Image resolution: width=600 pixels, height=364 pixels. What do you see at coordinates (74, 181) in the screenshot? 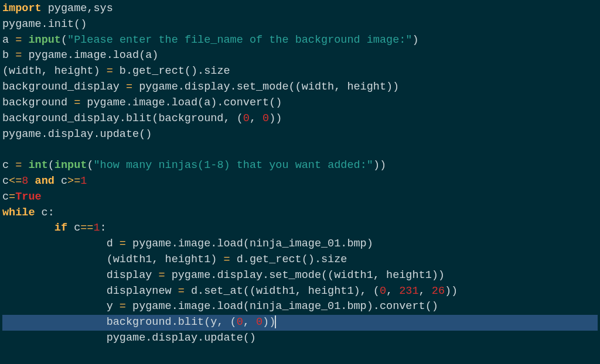
I see `code-token: >=` at bounding box center [74, 181].